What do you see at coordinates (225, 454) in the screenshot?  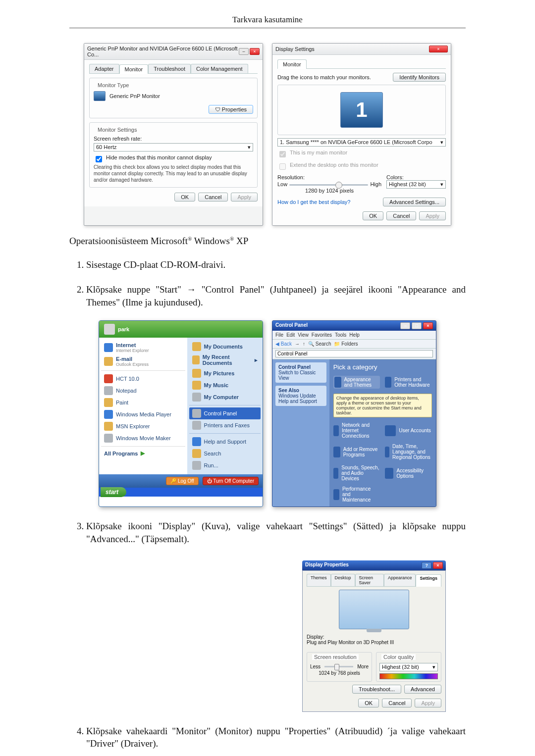 I see `start-search: Search` at bounding box center [225, 454].